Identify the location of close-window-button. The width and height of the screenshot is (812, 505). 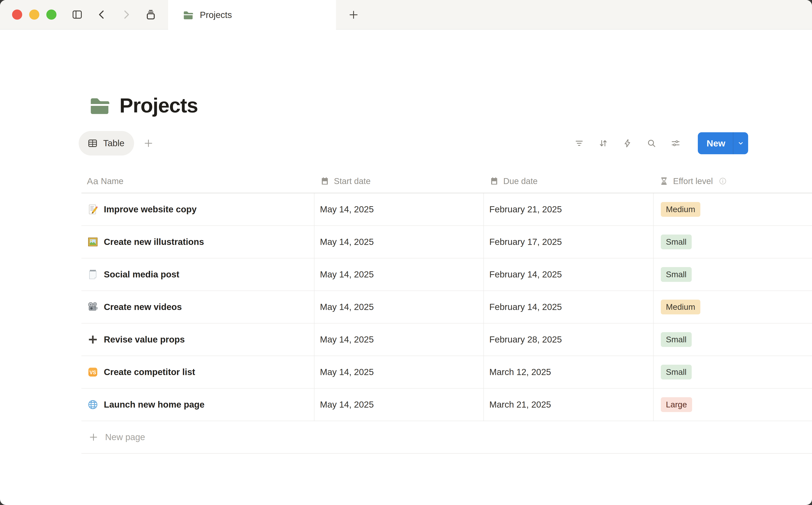
(17, 15).